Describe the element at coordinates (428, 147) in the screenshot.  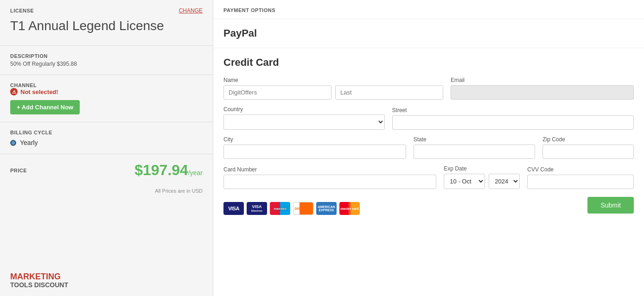
I see `city-state-zip-row: City State Zip Code` at that location.